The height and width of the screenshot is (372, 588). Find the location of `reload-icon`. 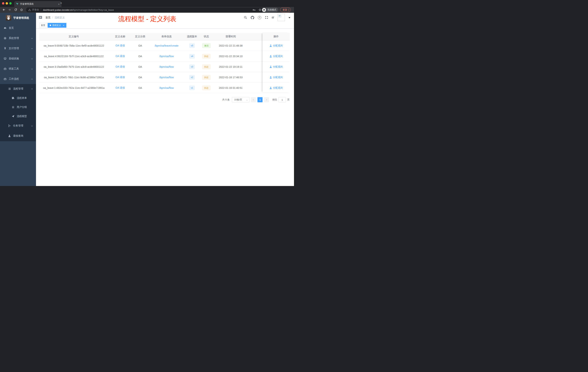

reload-icon is located at coordinates (16, 10).